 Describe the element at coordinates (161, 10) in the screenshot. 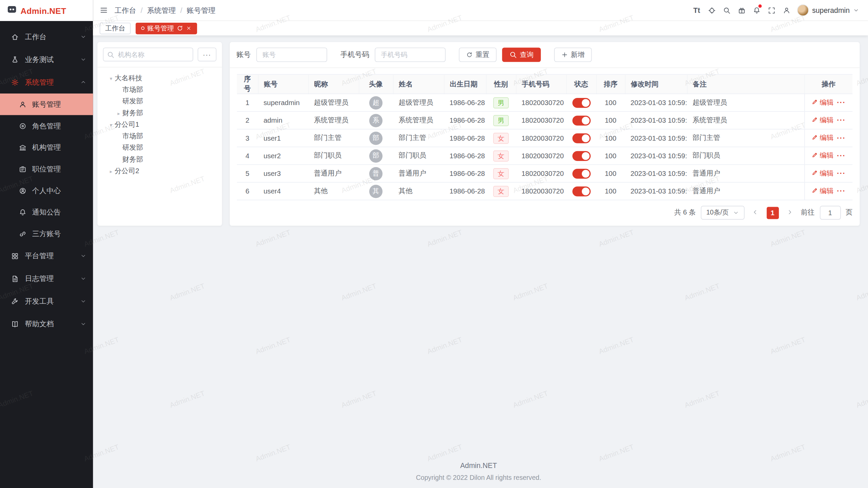

I see `breadcrumb-item: 系统管理` at that location.